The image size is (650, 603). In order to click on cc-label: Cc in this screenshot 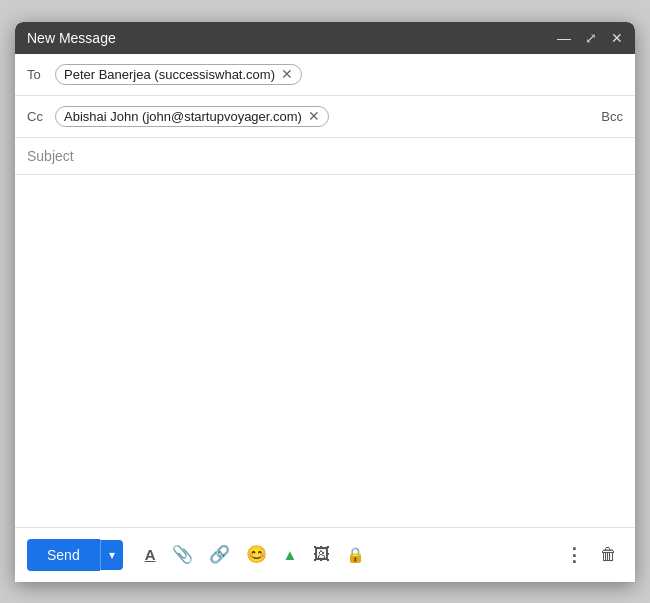, I will do `click(41, 116)`.